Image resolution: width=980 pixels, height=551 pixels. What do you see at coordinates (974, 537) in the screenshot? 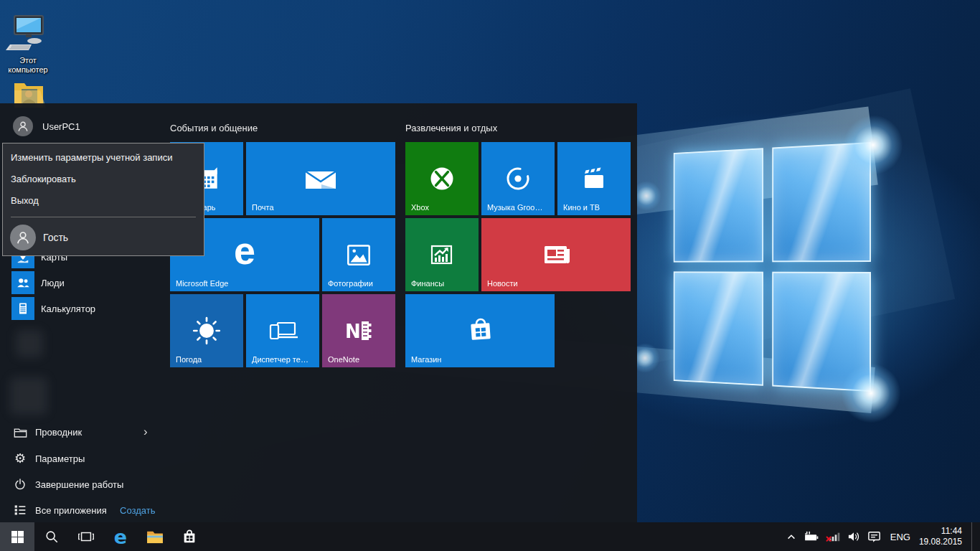
I see `show-desktop-button` at bounding box center [974, 537].